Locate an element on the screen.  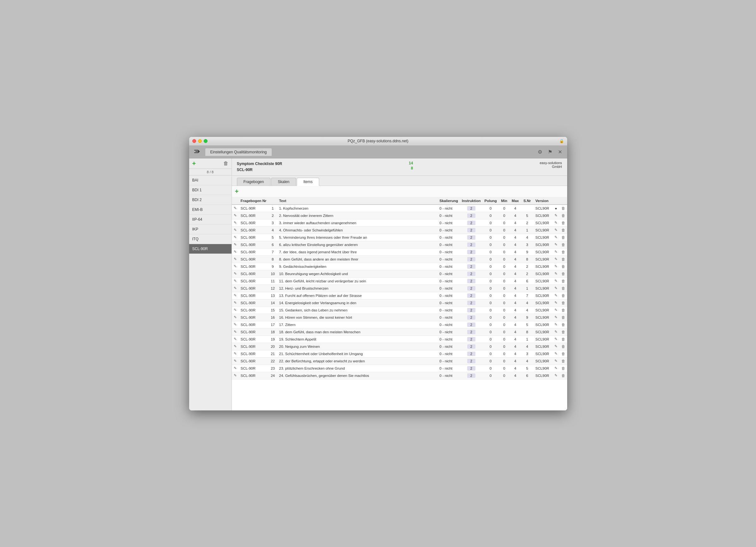
tab-skalen: Skalen is located at coordinates (283, 182).